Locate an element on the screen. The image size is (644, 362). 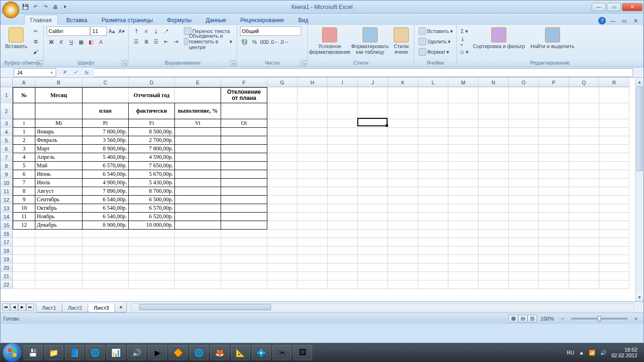
cell: Pi is located at coordinates (106, 123).